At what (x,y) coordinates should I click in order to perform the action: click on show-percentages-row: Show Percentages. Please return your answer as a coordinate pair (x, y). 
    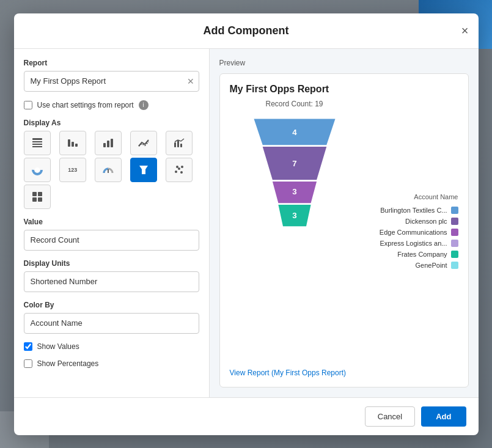
    Looking at the image, I should click on (111, 364).